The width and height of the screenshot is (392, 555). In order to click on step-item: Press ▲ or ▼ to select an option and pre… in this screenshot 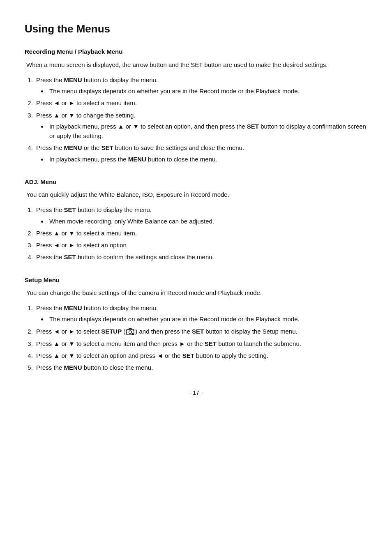, I will do `click(201, 356)`.